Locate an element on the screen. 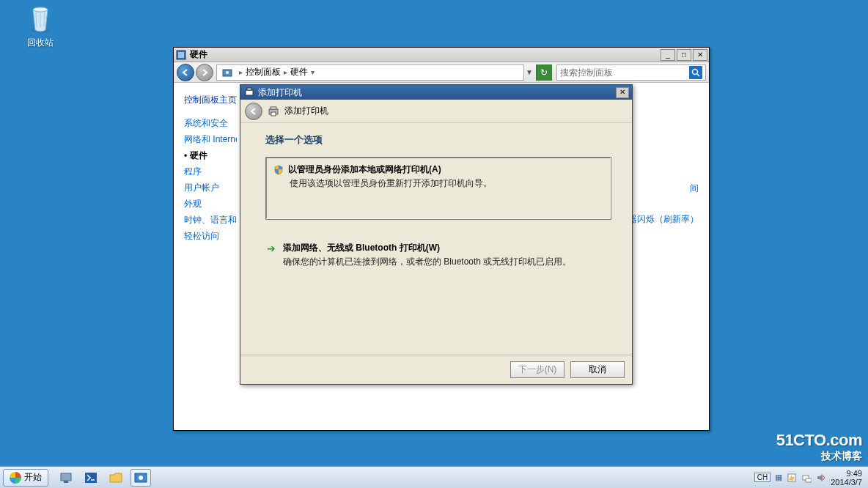  sidebar-item-hardware: 硬件 is located at coordinates (210, 155).